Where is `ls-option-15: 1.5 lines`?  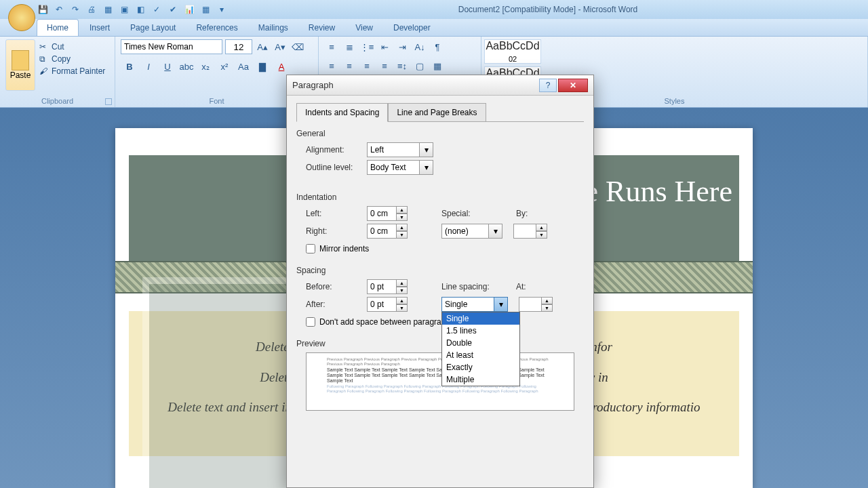 ls-option-15: 1.5 lines is located at coordinates (481, 331).